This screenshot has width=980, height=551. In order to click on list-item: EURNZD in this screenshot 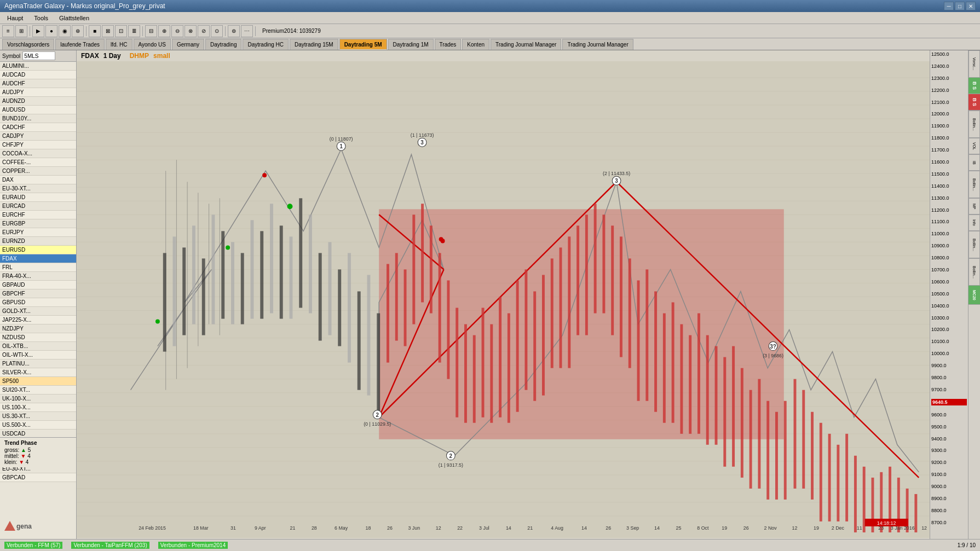, I will do `click(38, 241)`.